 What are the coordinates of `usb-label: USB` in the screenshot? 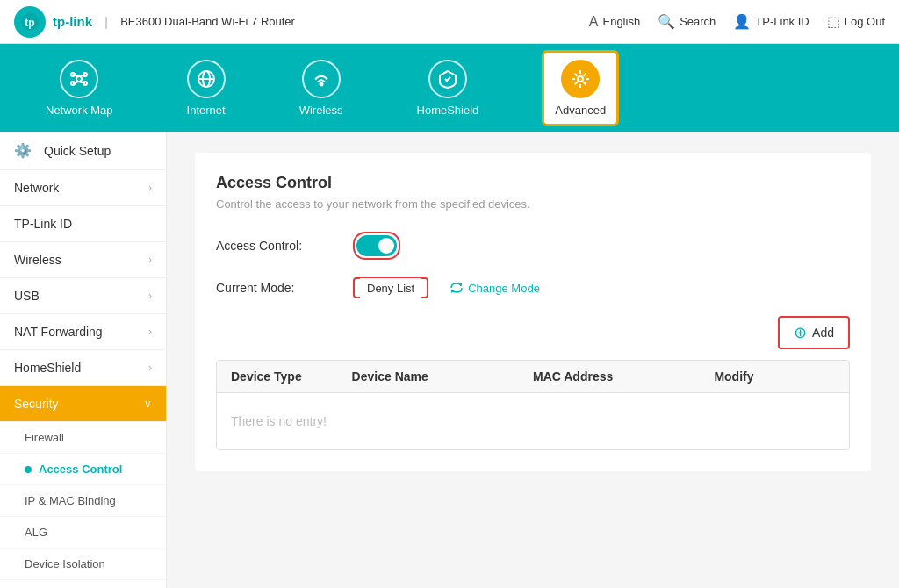 It's located at (26, 296).